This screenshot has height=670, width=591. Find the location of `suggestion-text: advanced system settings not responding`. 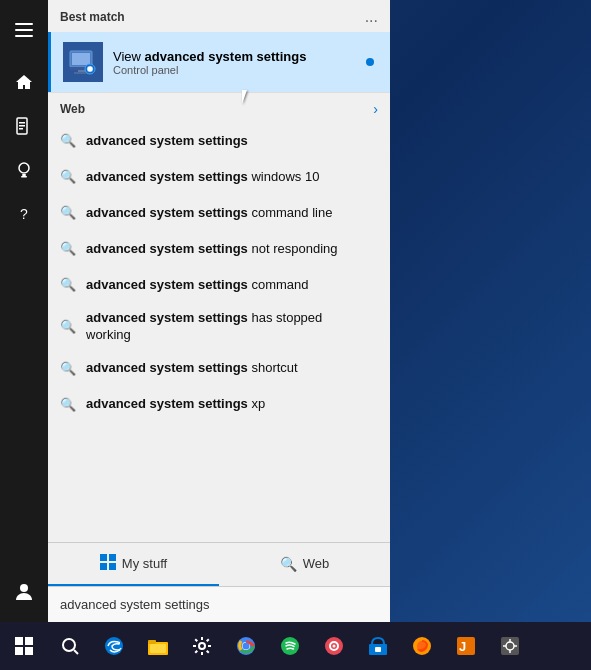

suggestion-text: advanced system settings not responding is located at coordinates (212, 250).